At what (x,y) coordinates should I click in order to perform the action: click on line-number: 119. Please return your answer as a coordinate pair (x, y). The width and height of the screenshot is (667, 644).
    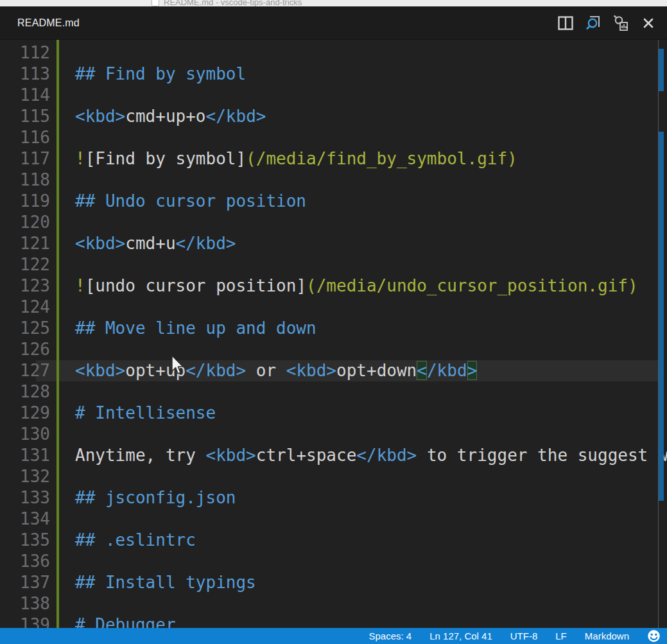
    Looking at the image, I should click on (25, 202).